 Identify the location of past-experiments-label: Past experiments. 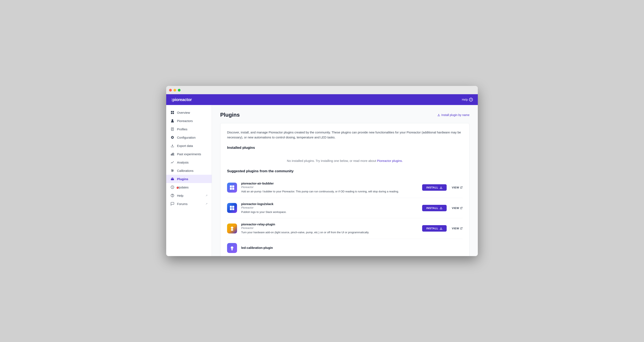
(189, 154).